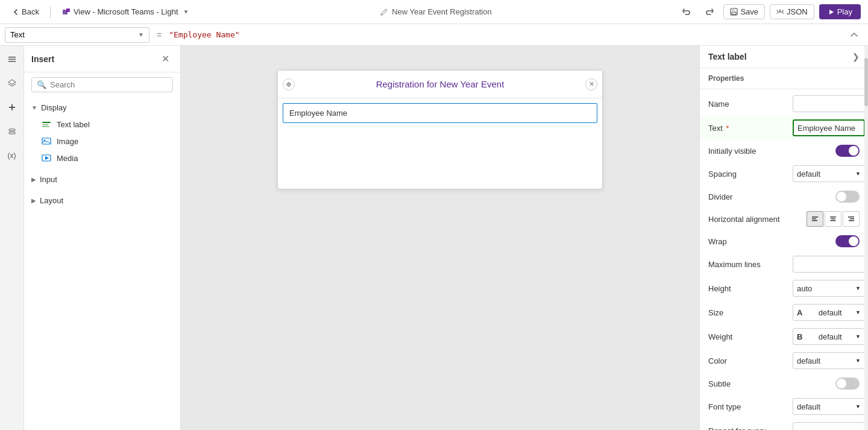 Image resolution: width=868 pixels, height=430 pixels. I want to click on align-right-icon, so click(851, 219).